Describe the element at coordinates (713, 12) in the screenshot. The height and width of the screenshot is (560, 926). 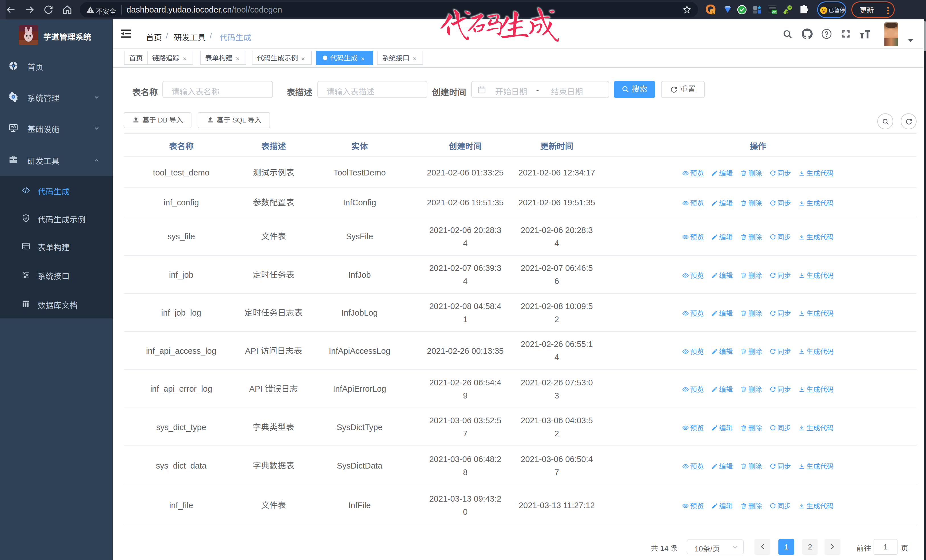
I see `svg-text: 1` at that location.